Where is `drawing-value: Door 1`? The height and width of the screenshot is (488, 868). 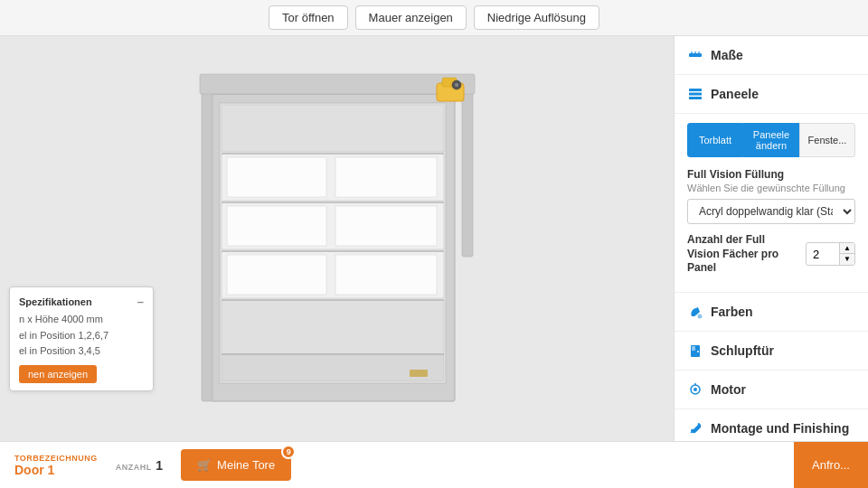
drawing-value: Door 1 is located at coordinates (56, 470).